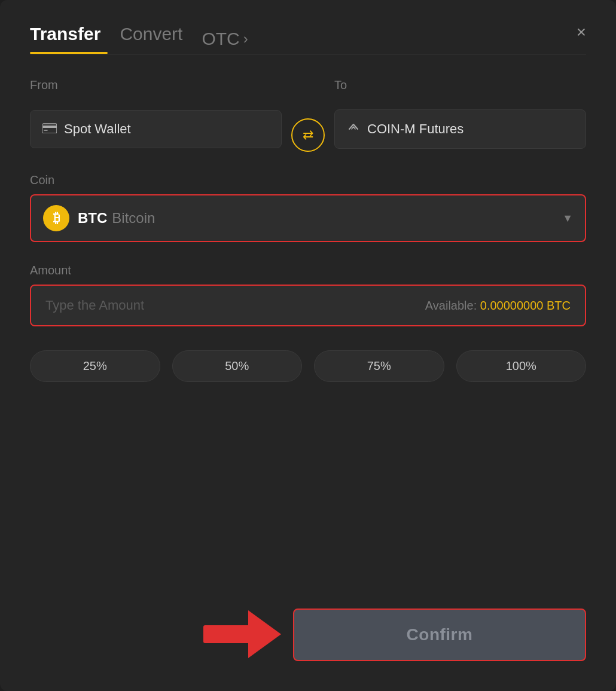 This screenshot has height=691, width=616. What do you see at coordinates (308, 54) in the screenshot?
I see `header-divider` at bounding box center [308, 54].